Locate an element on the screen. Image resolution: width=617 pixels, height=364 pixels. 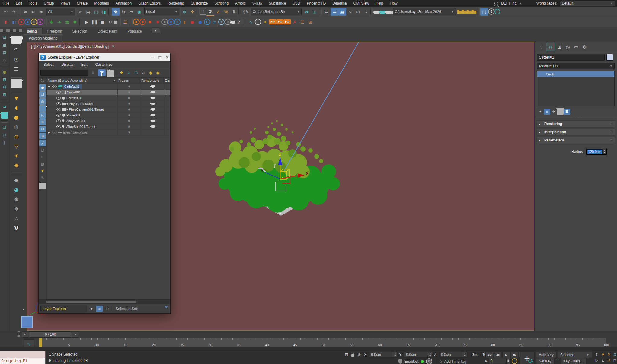
snow-globe-icon: ❄ is located at coordinates (222, 22).